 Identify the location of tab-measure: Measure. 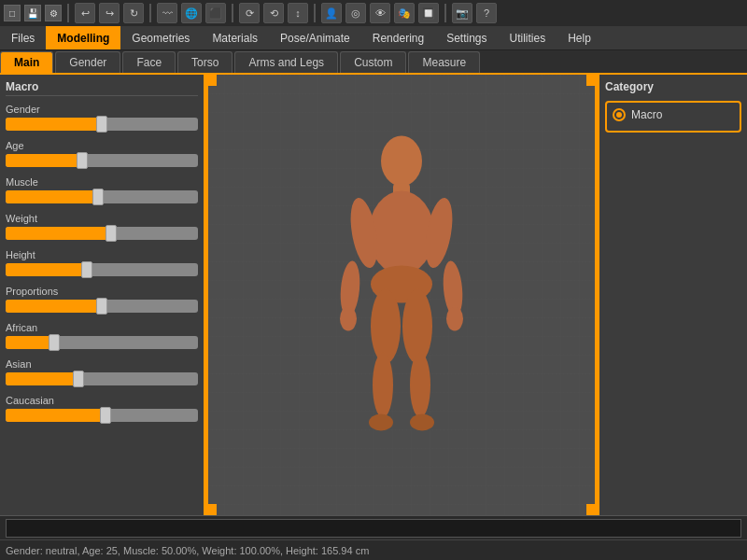
(444, 62).